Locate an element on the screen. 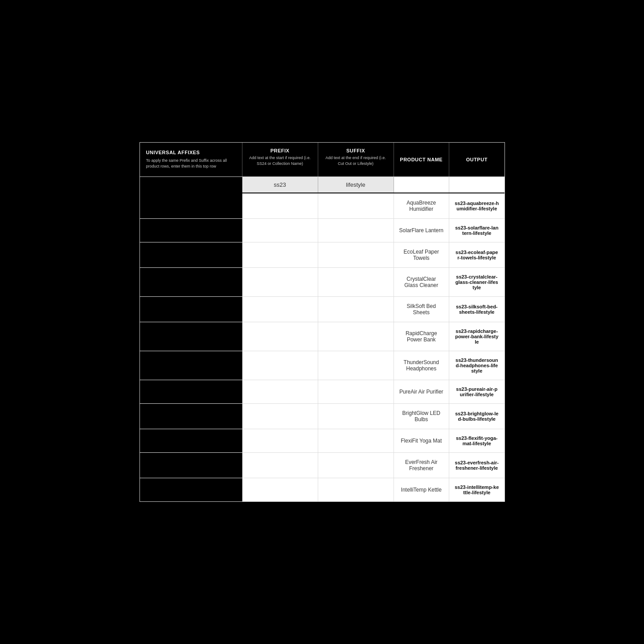 The width and height of the screenshot is (644, 644). output-text: ss23-brightglow-led-bulbs-lifestyle is located at coordinates (477, 416).